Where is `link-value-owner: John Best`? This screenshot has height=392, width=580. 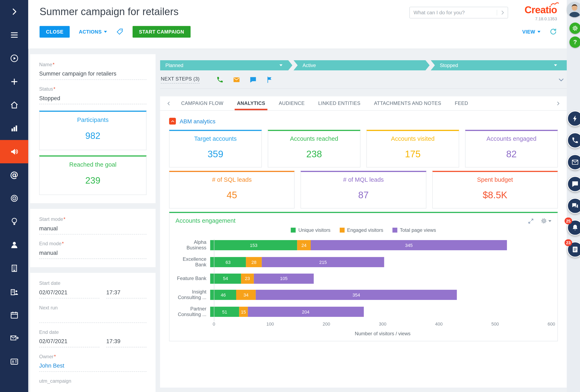
link-value-owner: John Best is located at coordinates (93, 366).